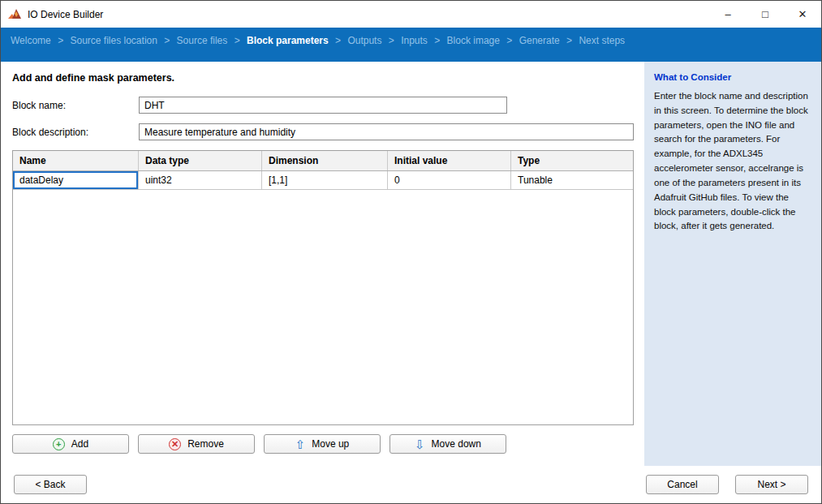 This screenshot has height=504, width=822. I want to click on add-icon: +, so click(58, 445).